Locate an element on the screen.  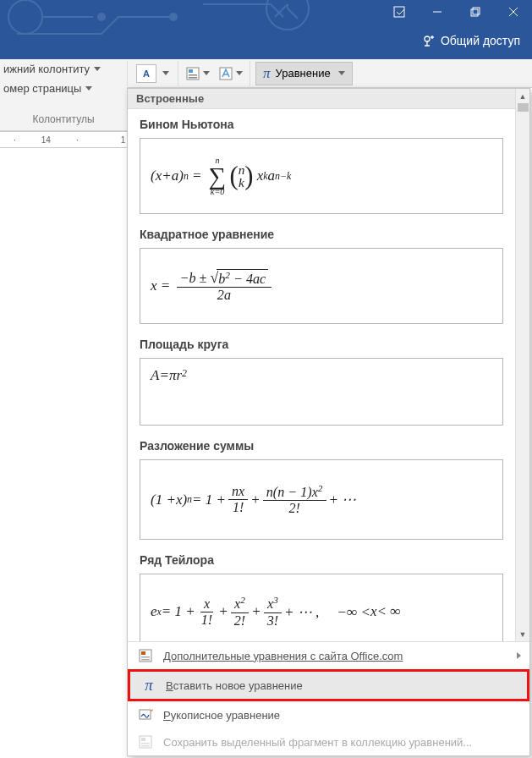
share-icon is located at coordinates (429, 41).